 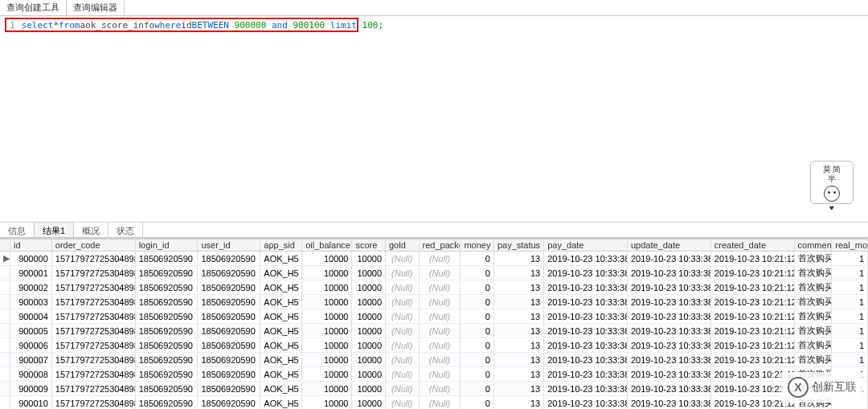 I want to click on column-header-pay_date: pay_date, so click(x=586, y=246).